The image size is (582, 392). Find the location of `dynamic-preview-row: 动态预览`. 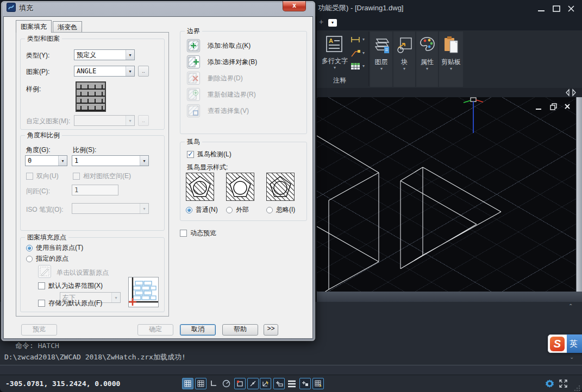

dynamic-preview-row: 动态预览 is located at coordinates (198, 233).